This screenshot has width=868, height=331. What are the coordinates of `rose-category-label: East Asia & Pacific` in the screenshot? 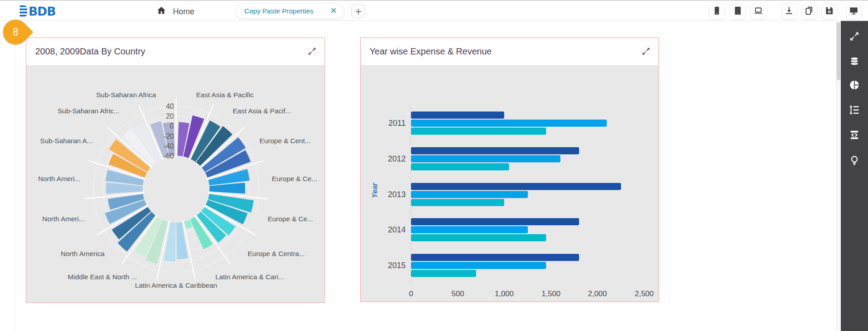 It's located at (225, 95).